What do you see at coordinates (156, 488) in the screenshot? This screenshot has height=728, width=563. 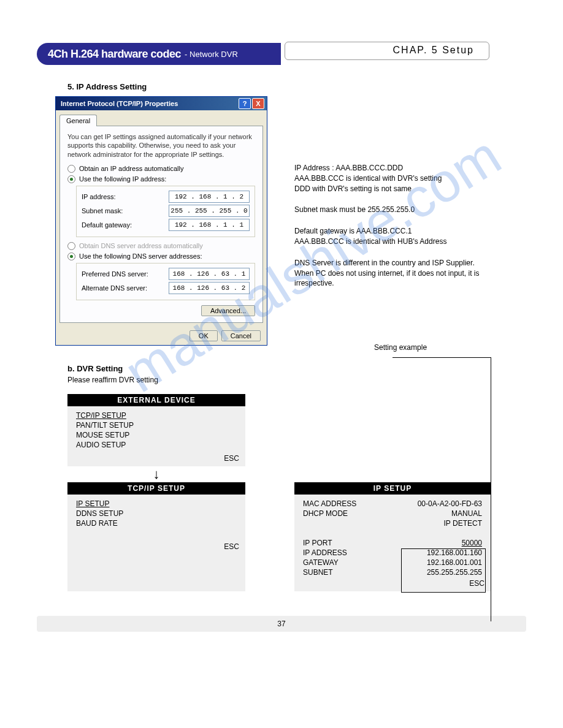 I see `tcpip-setup-title: TCP/IP SETUP` at bounding box center [156, 488].